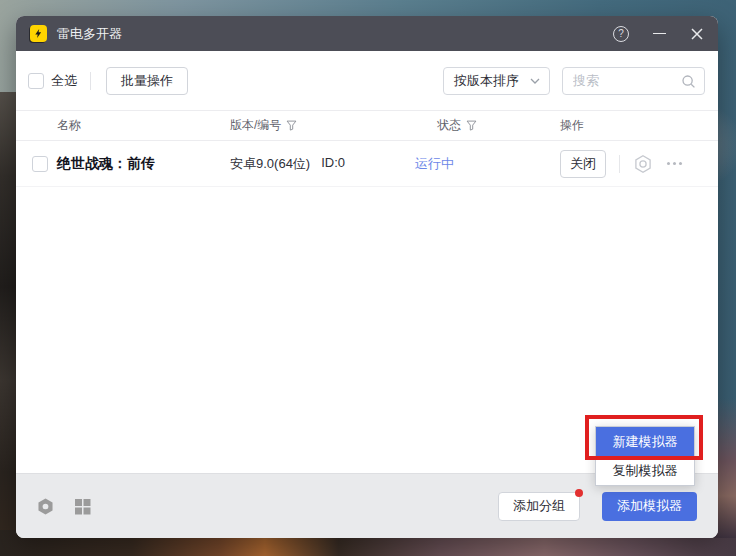 This screenshot has height=556, width=736. What do you see at coordinates (449, 126) in the screenshot?
I see `column-status-label: 状态` at bounding box center [449, 126].